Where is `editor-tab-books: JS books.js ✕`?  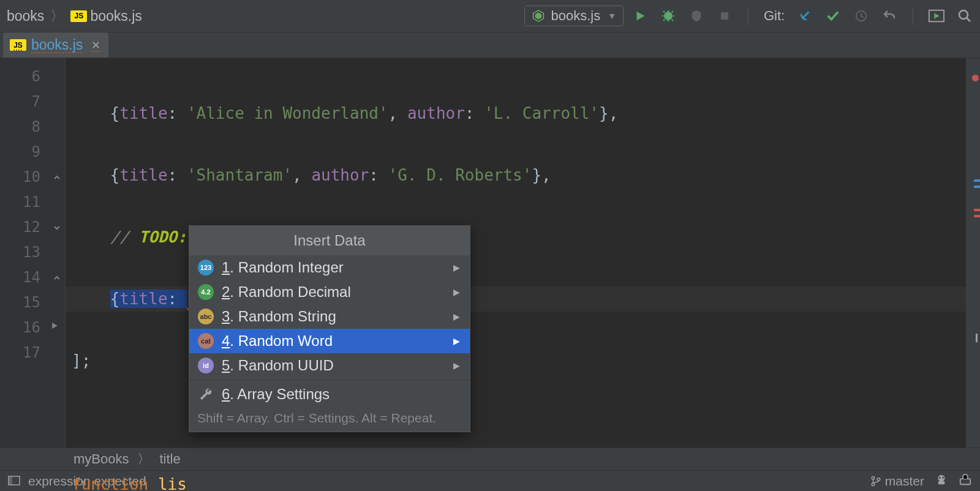
editor-tab-books: JS books.js ✕ is located at coordinates (56, 45).